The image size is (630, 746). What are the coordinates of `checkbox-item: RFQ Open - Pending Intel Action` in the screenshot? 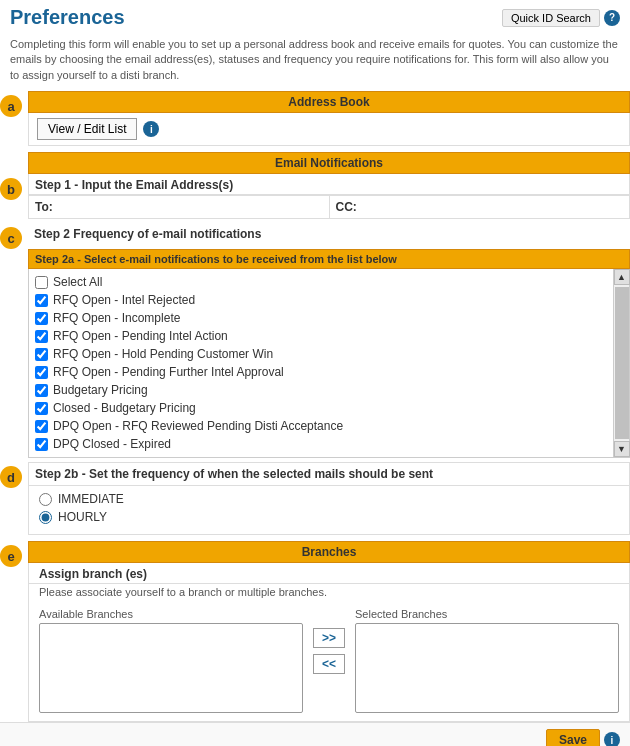 It's located at (321, 336).